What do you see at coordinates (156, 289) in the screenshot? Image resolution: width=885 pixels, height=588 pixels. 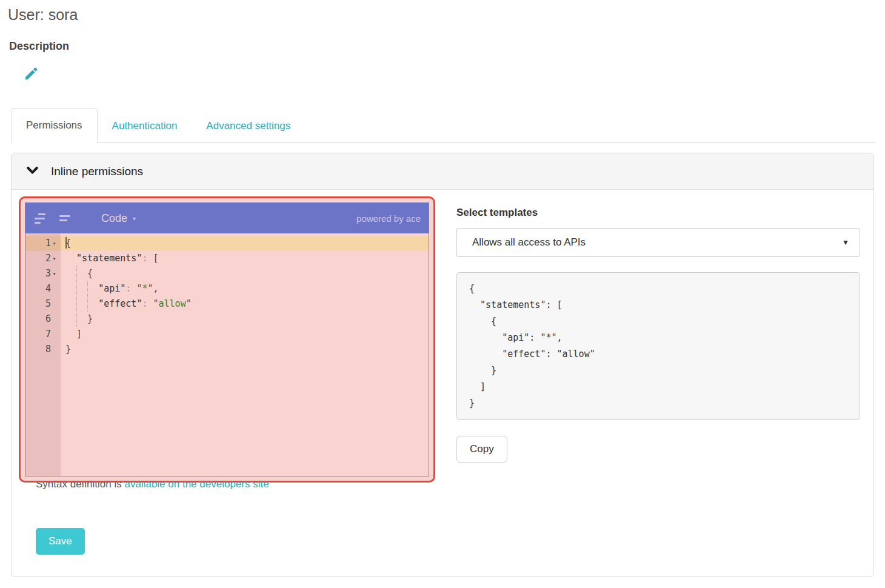 I see `code-token: ,` at bounding box center [156, 289].